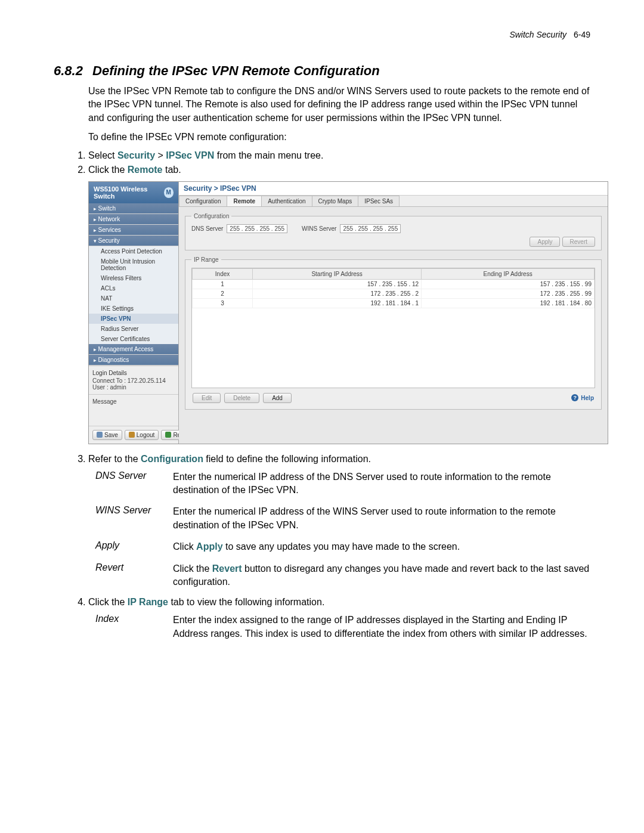 This screenshot has height=833, width=644. Describe the element at coordinates (134, 309) in the screenshot. I see `nav-ike-settings: IKE Settings` at that location.